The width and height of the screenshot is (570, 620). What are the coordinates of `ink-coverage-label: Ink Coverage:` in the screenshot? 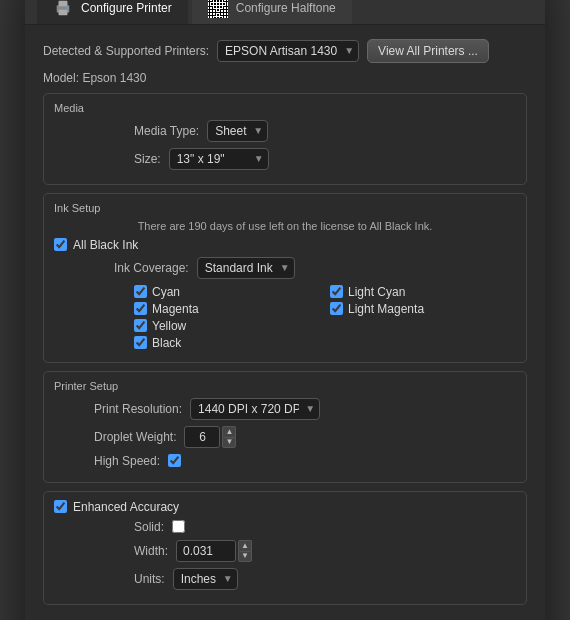 It's located at (152, 268).